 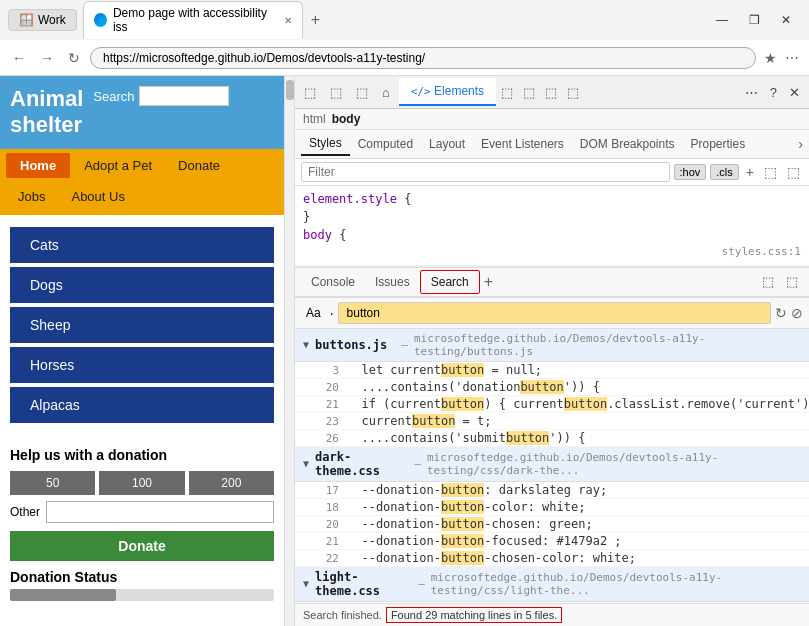 What do you see at coordinates (314, 313) in the screenshot?
I see `match-case-button: Aa` at bounding box center [314, 313].